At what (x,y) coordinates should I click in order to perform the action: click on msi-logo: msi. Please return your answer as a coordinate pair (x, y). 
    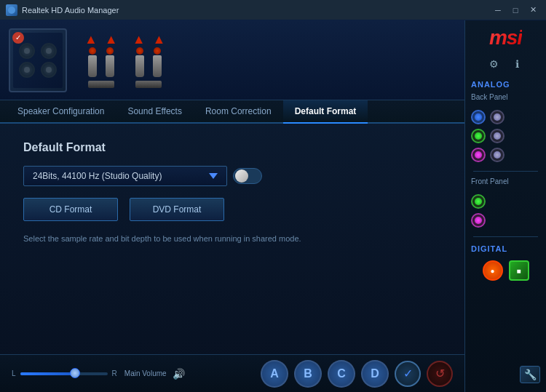
    Looking at the image, I should click on (505, 38).